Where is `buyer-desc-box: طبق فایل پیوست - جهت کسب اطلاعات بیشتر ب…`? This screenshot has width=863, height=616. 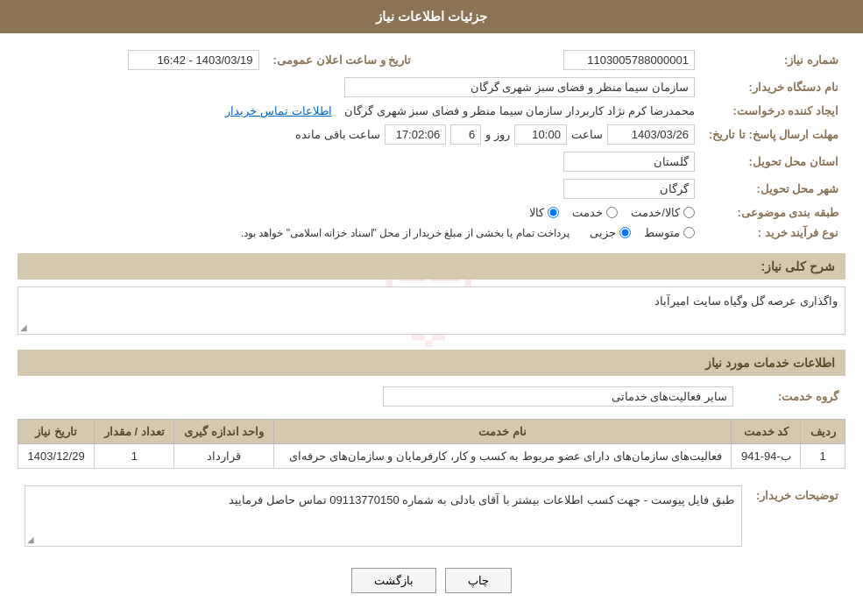 buyer-desc-box: طبق فایل پیوست - جهت کسب اطلاعات بیشتر ب… is located at coordinates (384, 516).